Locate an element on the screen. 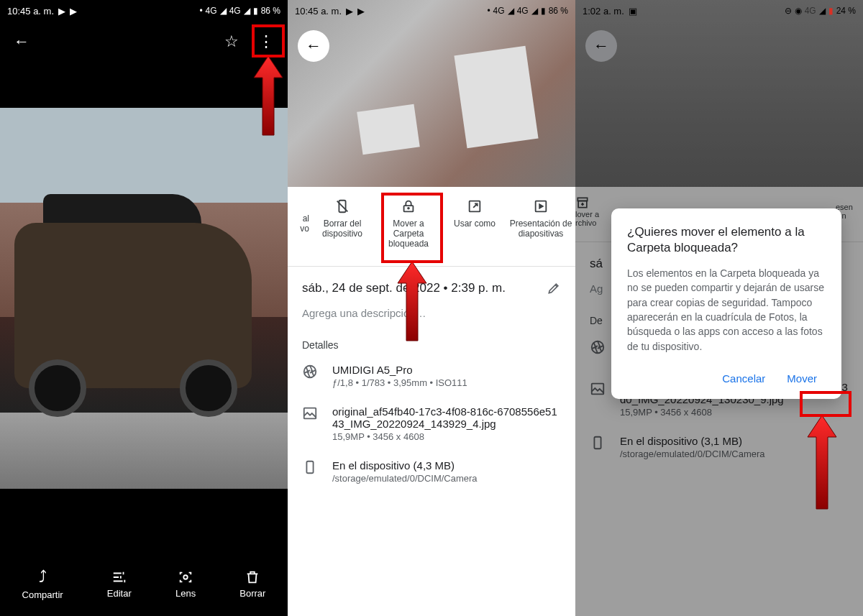  action-label: Borrar del dispositivo is located at coordinates (342, 229).